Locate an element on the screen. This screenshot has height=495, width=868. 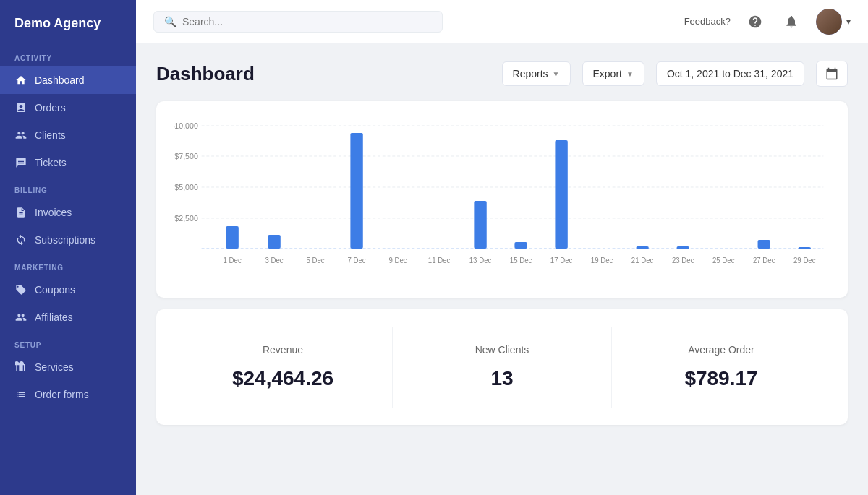
reports-chevron: ▼ is located at coordinates (556, 74).